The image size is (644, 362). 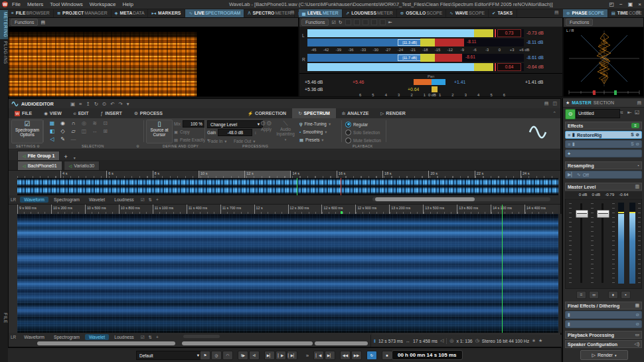 I want to click on master-power-button: ⊙, so click(x=570, y=114).